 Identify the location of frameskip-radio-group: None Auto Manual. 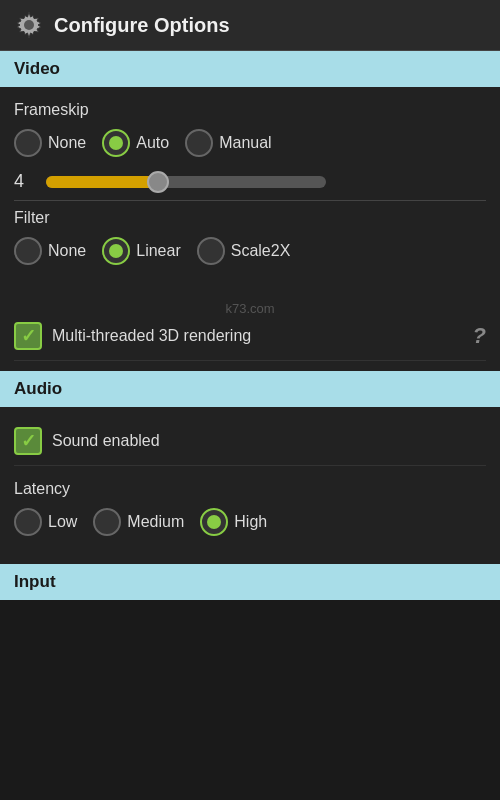
(250, 143).